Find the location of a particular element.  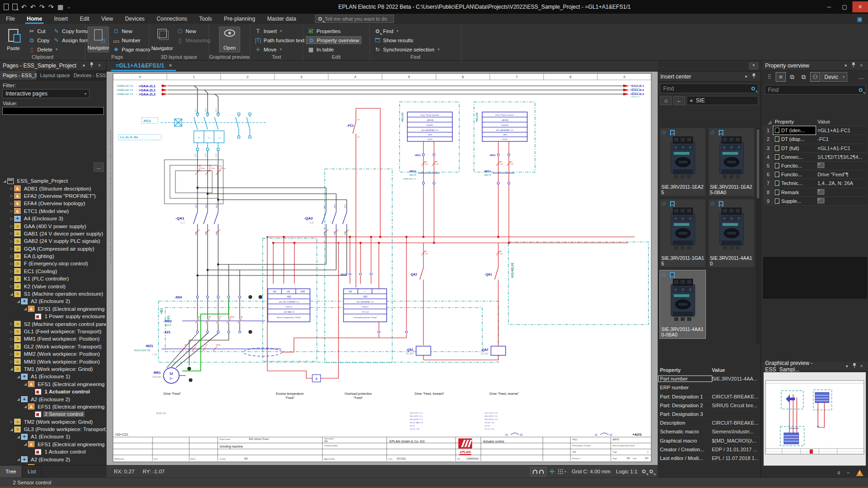

menu-home: Home is located at coordinates (34, 19).